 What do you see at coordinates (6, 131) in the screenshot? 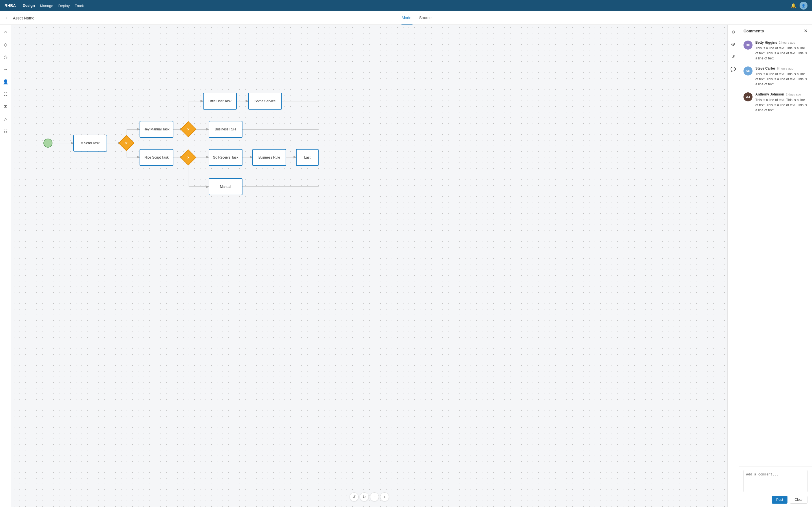
I see `collection-tool: ☷` at bounding box center [6, 131].